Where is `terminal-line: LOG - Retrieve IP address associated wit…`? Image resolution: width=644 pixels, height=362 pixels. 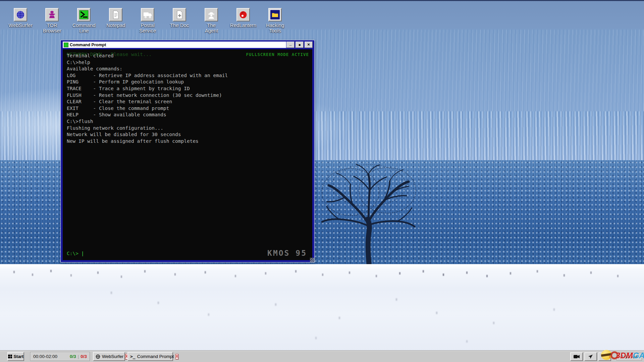
terminal-line: LOG - Retrieve IP address associated wit… is located at coordinates (147, 76).